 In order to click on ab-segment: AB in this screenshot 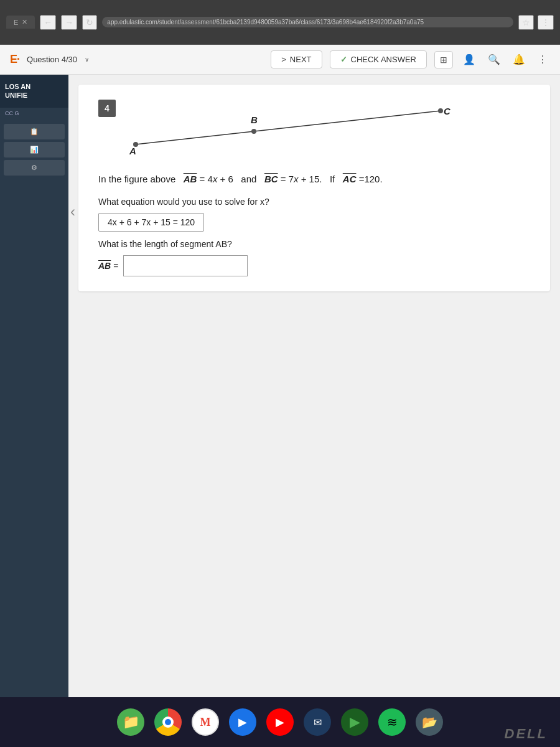, I will do `click(190, 179)`.